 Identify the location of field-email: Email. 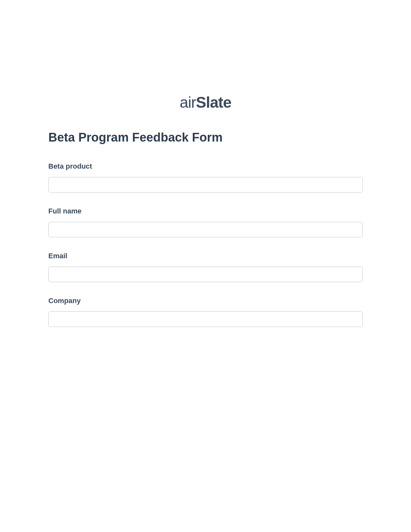
(206, 267).